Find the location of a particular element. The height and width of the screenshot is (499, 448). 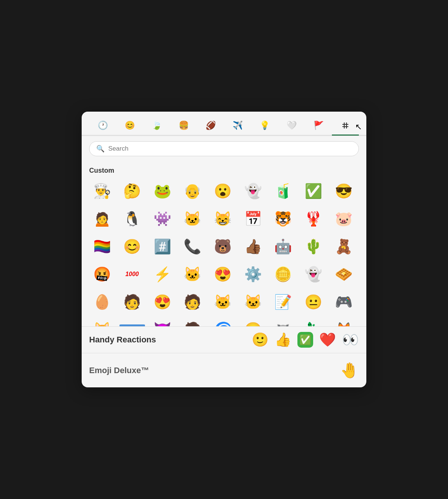

emoji-cell: 🦞 is located at coordinates (314, 219).